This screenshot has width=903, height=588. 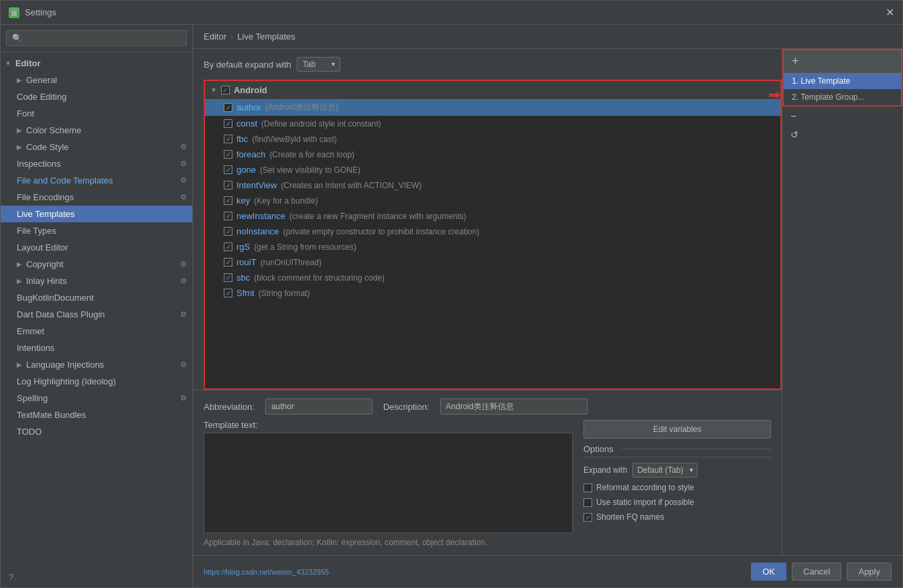 I want to click on description-label: Description:, so click(x=406, y=407).